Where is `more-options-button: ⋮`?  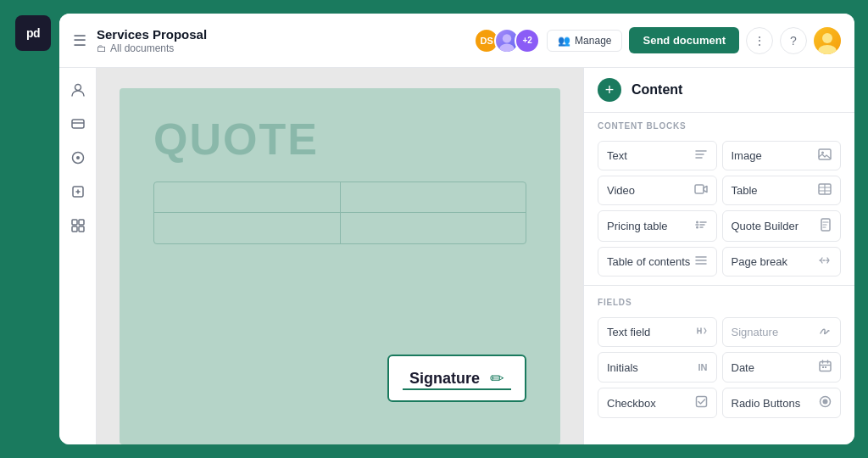 more-options-button: ⋮ is located at coordinates (760, 41).